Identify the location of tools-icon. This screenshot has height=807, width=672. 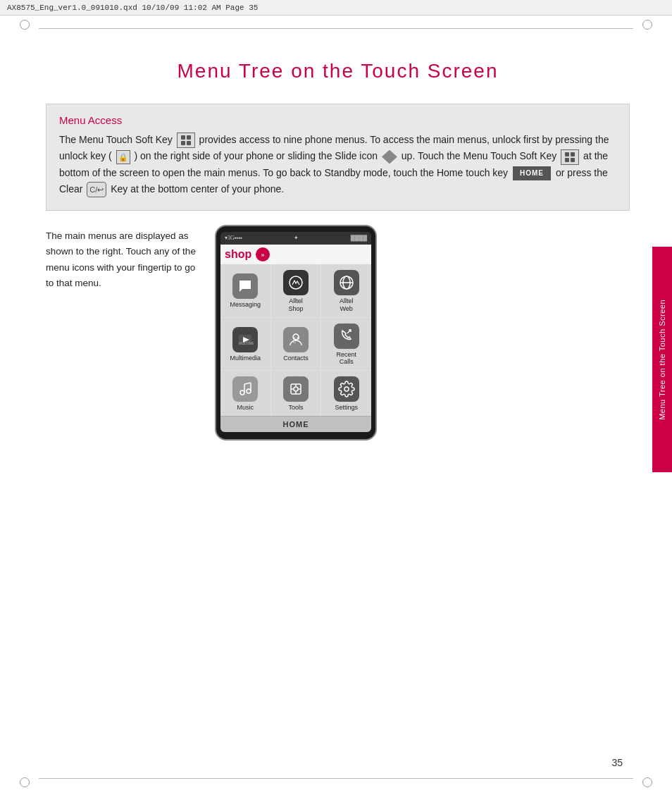
(296, 389).